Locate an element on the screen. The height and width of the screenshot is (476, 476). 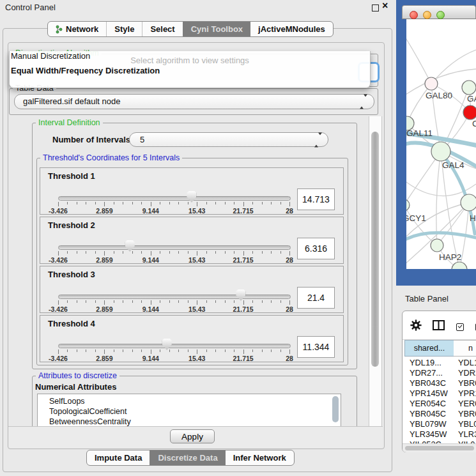
table-row: YBL079WYBL0 is located at coordinates (440, 424).